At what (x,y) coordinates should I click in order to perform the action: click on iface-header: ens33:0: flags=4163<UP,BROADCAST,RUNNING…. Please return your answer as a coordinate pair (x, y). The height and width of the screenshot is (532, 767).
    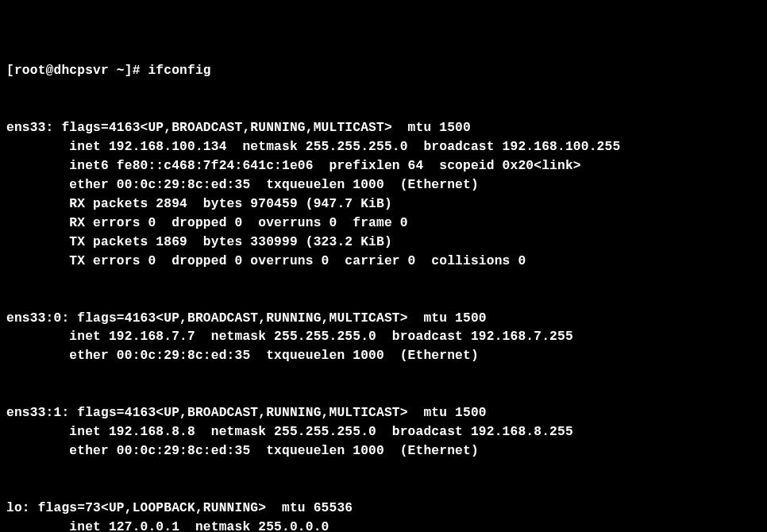
    Looking at the image, I should click on (246, 318).